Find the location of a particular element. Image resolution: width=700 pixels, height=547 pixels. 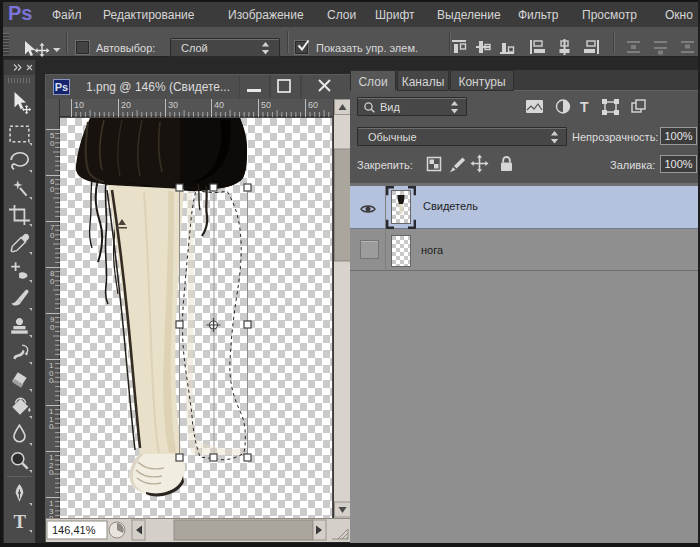

svg-text: 30 is located at coordinates (173, 105).